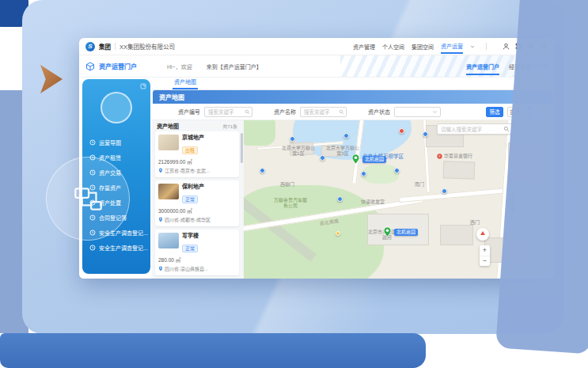 The height and width of the screenshot is (368, 588). I want to click on asset-location-text: 四川省-成都市-成华区, so click(188, 220).